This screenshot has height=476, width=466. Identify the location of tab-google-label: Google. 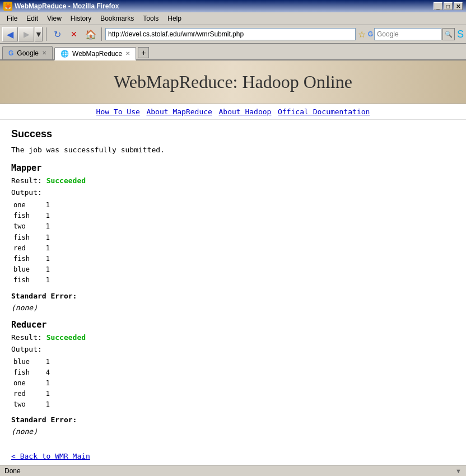
(28, 53).